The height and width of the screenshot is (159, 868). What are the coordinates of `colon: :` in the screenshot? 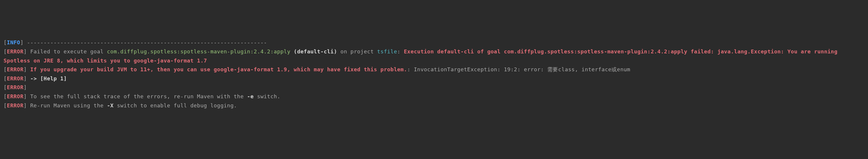 It's located at (401, 51).